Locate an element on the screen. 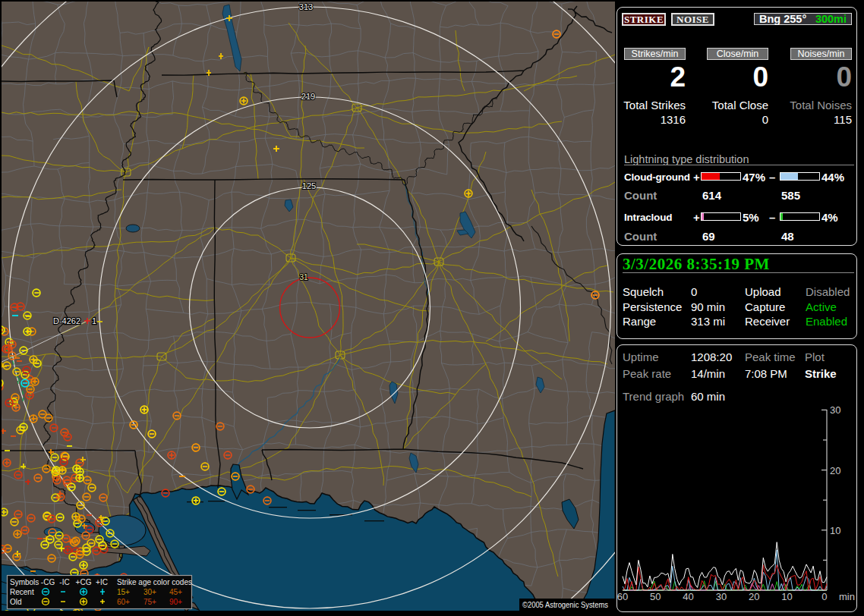 The image size is (864, 616). svg-text: 60 is located at coordinates (623, 596).